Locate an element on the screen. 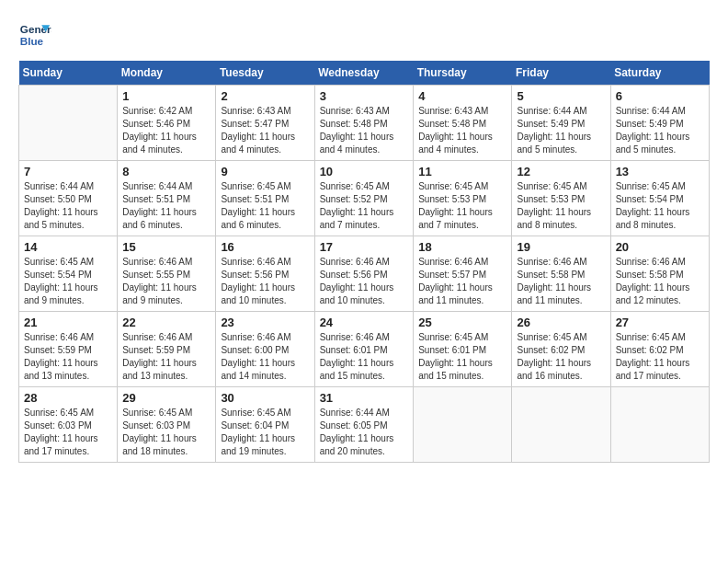 This screenshot has height=563, width=728. calendar-cell: 3Sunrise: 6:43 AM Sunset: 5:48 PM Daylig… is located at coordinates (364, 123).